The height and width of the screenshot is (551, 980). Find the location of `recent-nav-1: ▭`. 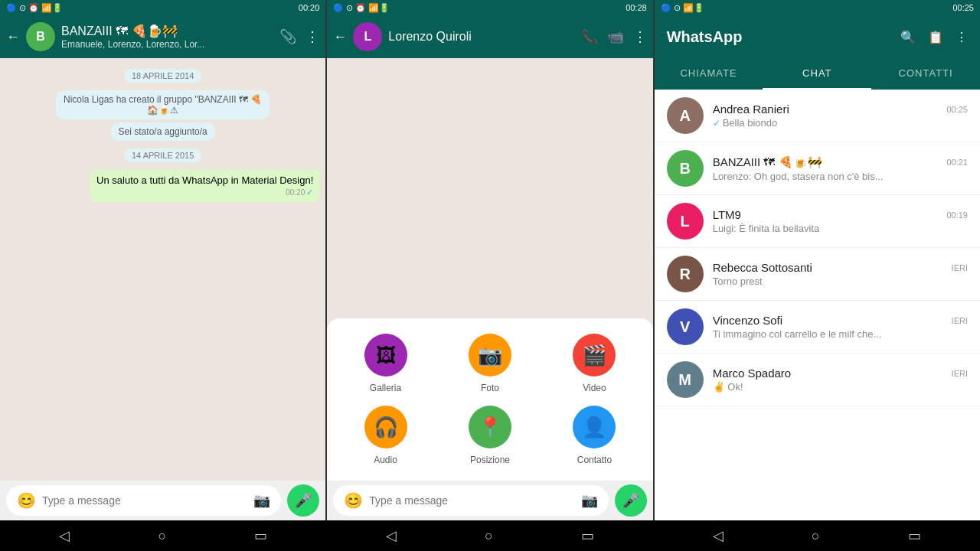

recent-nav-1: ▭ is located at coordinates (260, 536).